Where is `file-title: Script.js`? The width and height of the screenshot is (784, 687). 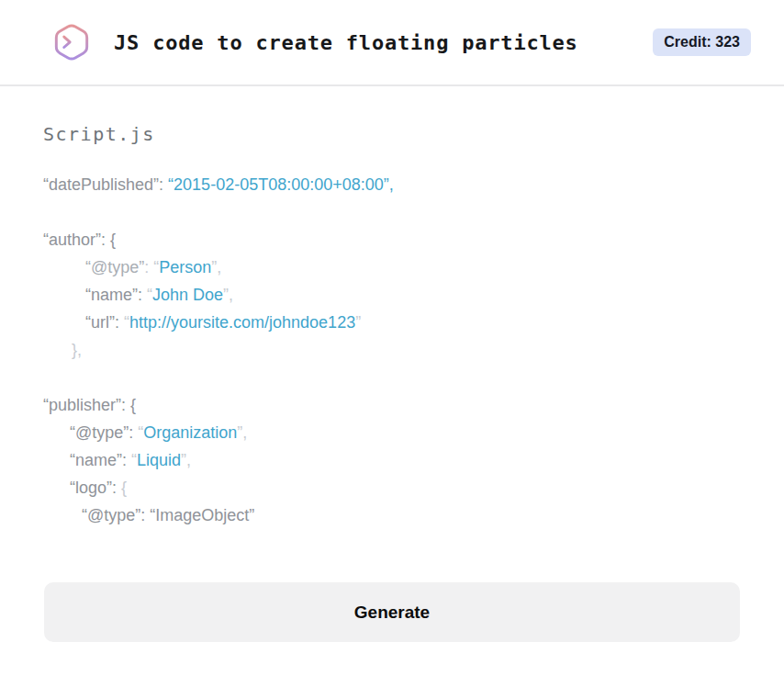
file-title: Script.js is located at coordinates (391, 134).